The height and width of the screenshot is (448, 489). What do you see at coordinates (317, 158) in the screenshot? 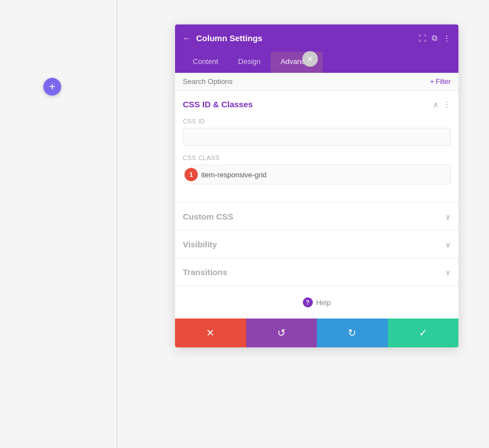
I see `css-class-label: CSS Class` at bounding box center [317, 158].